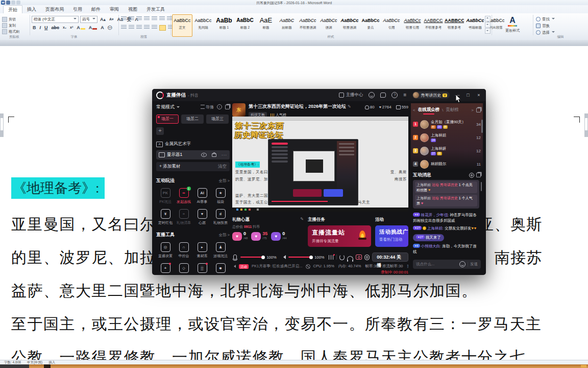  Describe the element at coordinates (429, 110) in the screenshot. I see `tab-online-viewers: 在线观众榜` at that location.